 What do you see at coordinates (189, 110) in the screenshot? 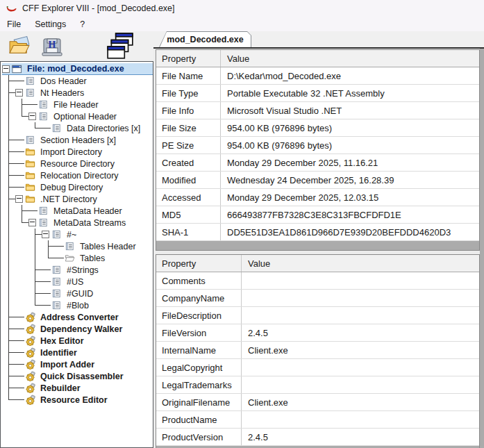
I see `property-cell: File Info` at bounding box center [189, 110].